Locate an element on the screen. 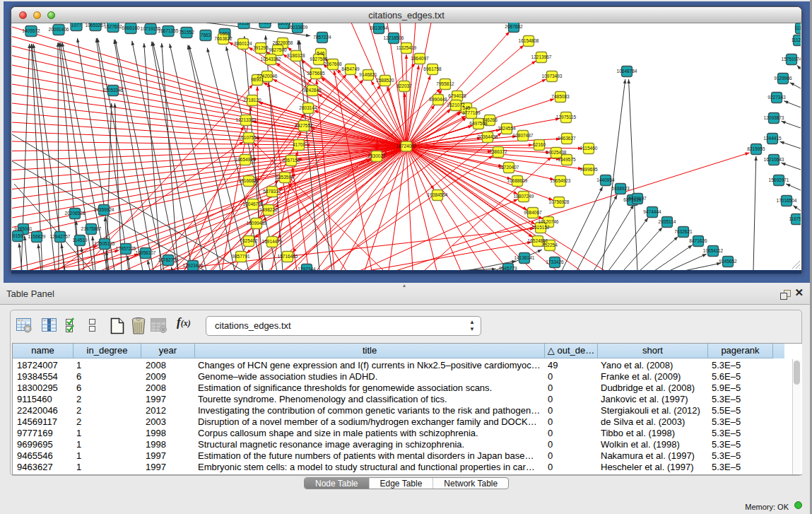 The image size is (812, 514). svg-text: 10807487 is located at coordinates (523, 136).